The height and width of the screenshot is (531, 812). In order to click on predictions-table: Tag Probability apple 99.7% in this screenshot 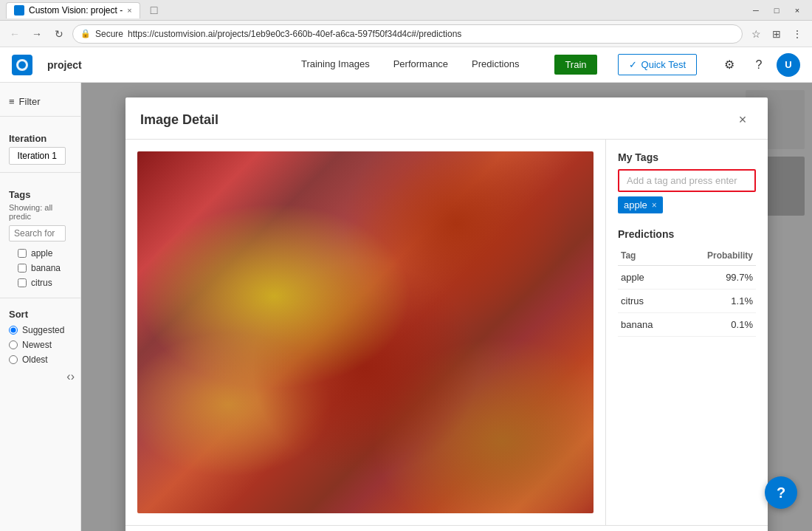, I will do `click(687, 291)`.